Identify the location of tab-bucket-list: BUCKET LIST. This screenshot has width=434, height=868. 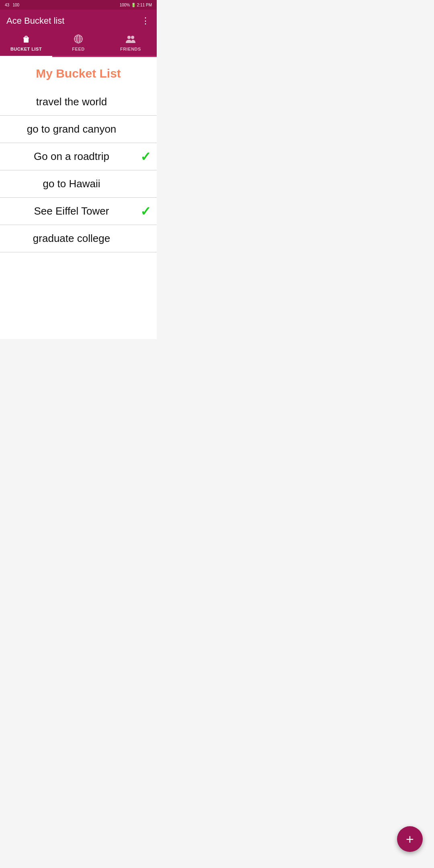
(26, 44).